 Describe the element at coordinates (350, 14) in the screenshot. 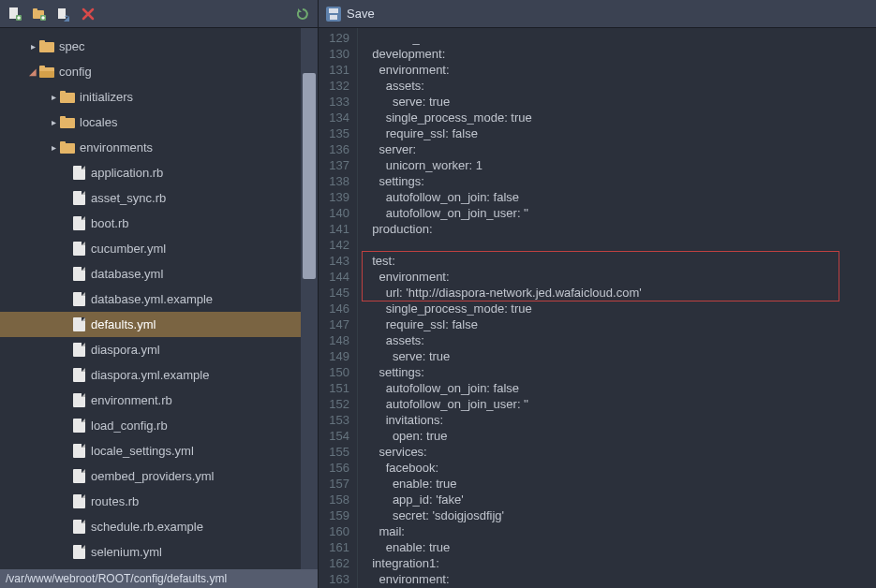

I see `save-button: Save` at that location.